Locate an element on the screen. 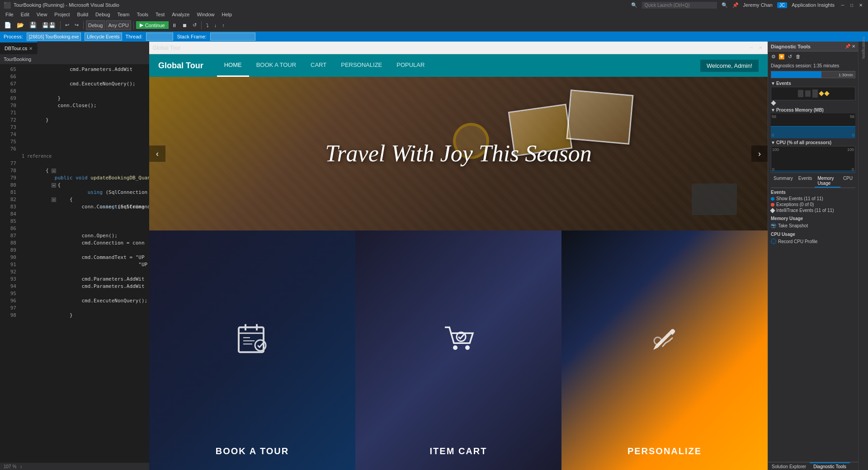 The height and width of the screenshot is (470, 868). restart-btn: ↺ is located at coordinates (194, 25).